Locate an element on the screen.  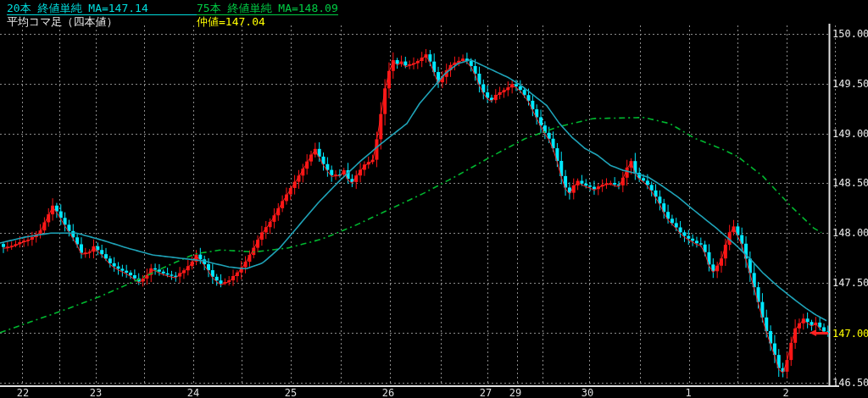
legend-ma20-label: 20本 終値単純 MA=147.14 is located at coordinates (102, 8).